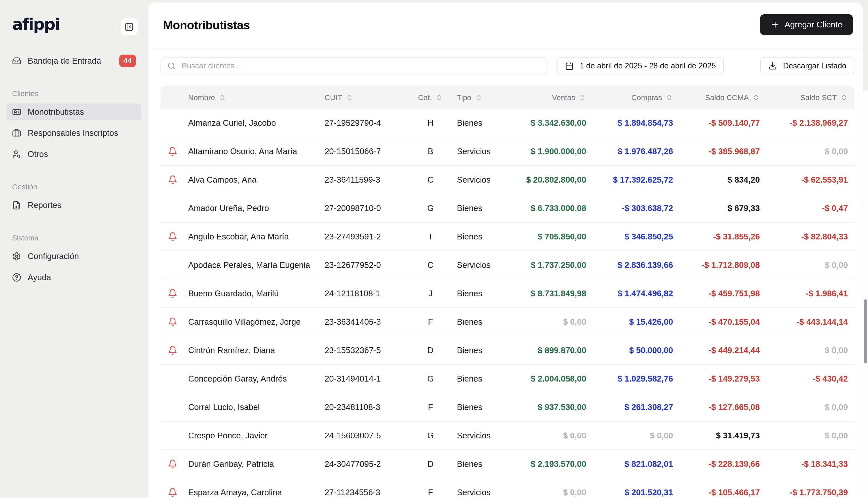  What do you see at coordinates (74, 133) in the screenshot?
I see `sidebar-item-responsables-inscriptos: Responsables Inscriptos` at bounding box center [74, 133].